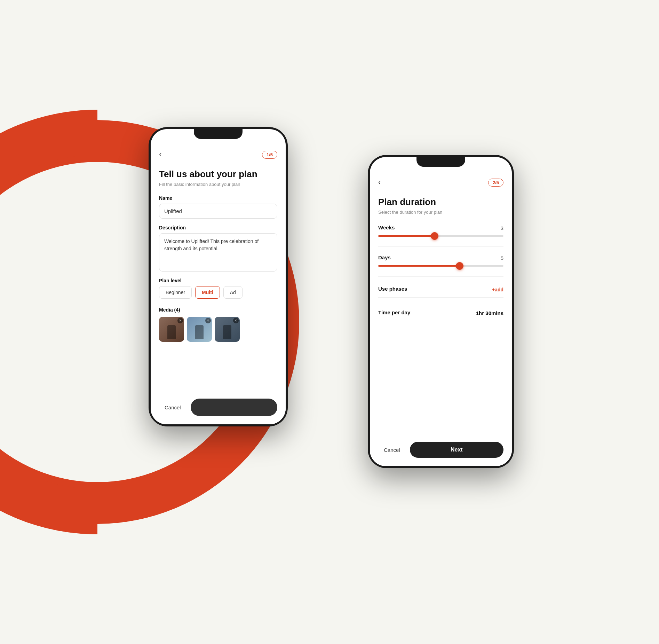 The image size is (659, 644). Describe the element at coordinates (218, 277) in the screenshot. I see `phone-1: ‹ 1/5 Tell us about your plan Fill the b…` at that location.